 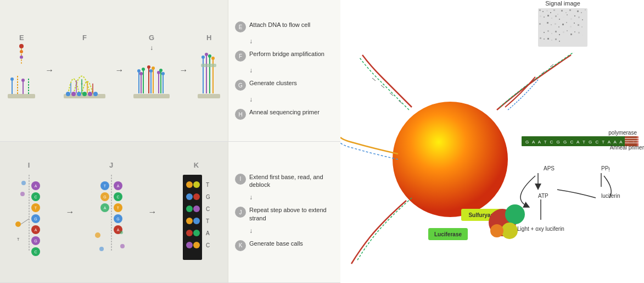 I want to click on atp-label: ATP, so click(x=544, y=196).